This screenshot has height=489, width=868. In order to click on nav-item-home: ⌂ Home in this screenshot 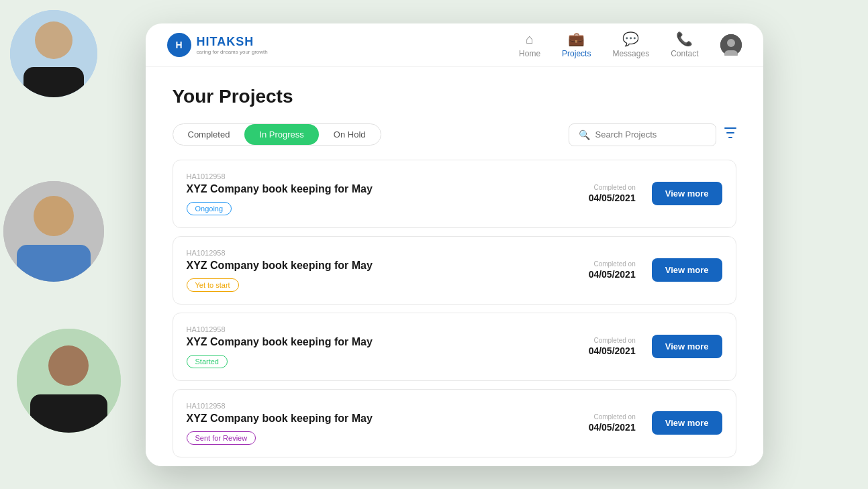, I will do `click(530, 45)`.